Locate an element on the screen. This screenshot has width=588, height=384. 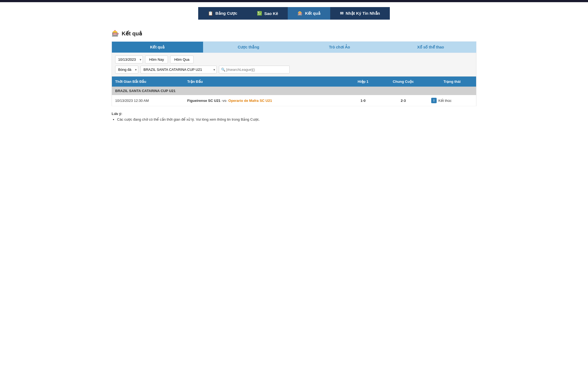
col-chung-cuoc: Chung Cuộc is located at coordinates (403, 82).